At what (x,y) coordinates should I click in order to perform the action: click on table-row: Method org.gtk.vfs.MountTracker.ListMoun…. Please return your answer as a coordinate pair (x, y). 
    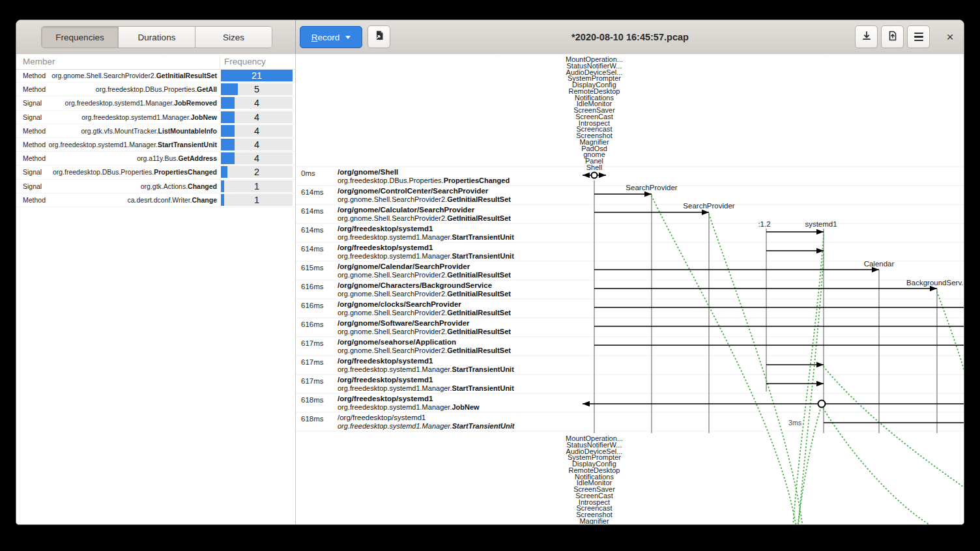
    Looking at the image, I should click on (156, 132).